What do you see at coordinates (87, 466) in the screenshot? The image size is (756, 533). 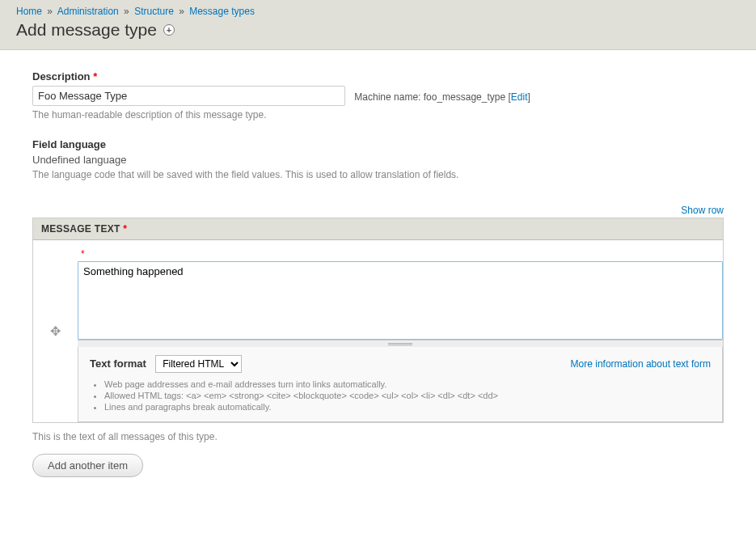 I see `add-another-item-button: Add another item` at bounding box center [87, 466].